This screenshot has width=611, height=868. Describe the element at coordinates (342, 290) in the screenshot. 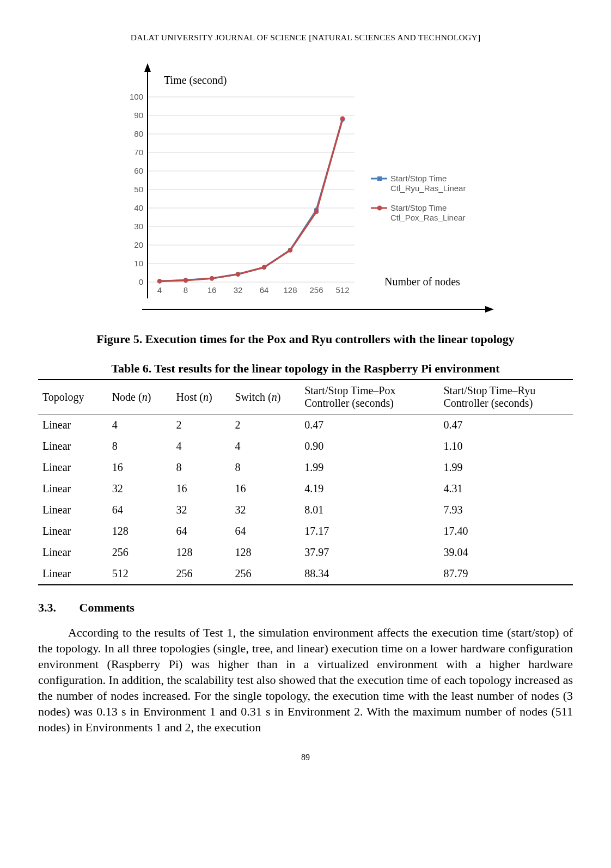

I see `svg-text: 512` at that location.